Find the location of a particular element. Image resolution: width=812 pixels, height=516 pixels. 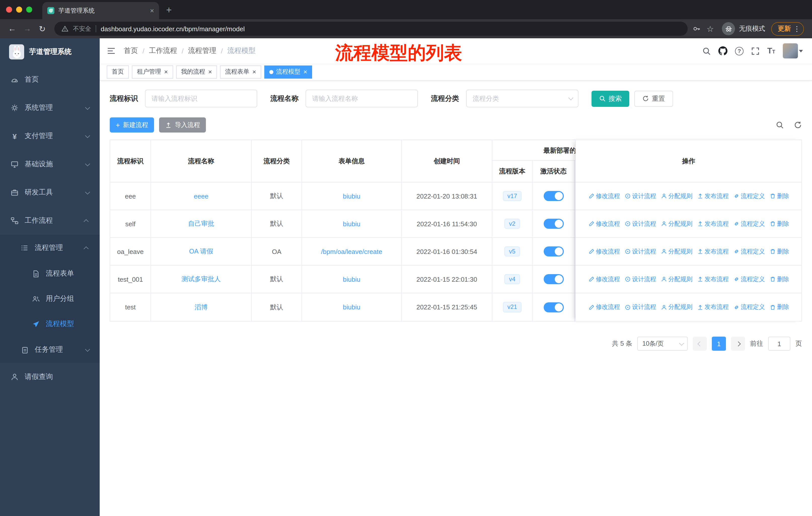

category-select: 流程分类 is located at coordinates (522, 99).